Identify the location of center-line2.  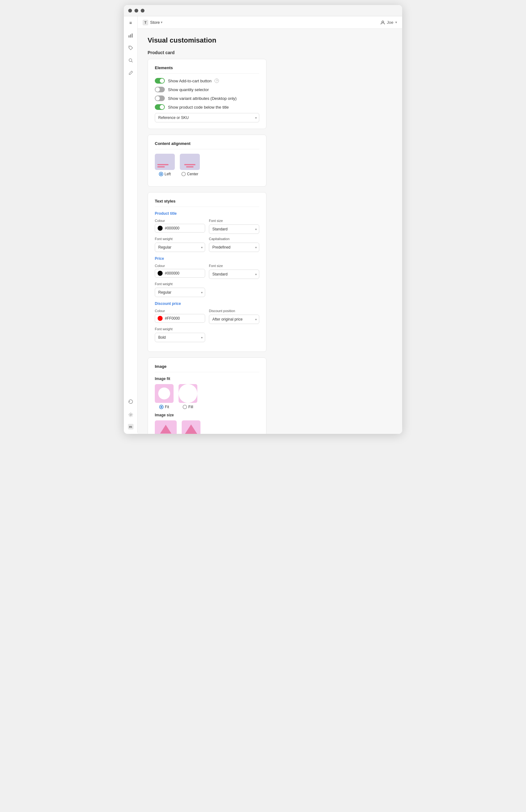
(190, 167).